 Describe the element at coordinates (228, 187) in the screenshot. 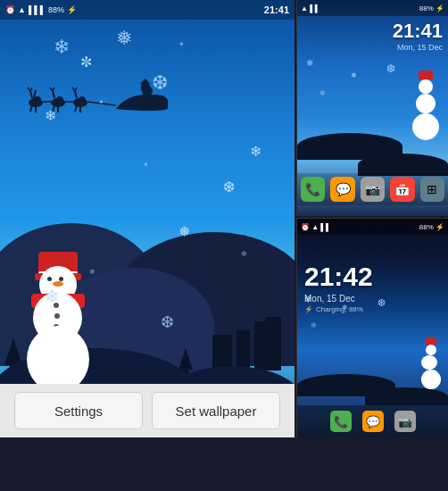

I see `snowflake-6: ❆` at that location.